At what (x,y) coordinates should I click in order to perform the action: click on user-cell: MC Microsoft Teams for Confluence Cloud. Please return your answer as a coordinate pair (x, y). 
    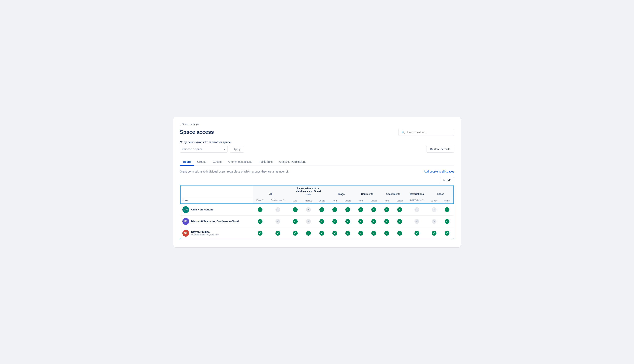
    Looking at the image, I should click on (217, 222).